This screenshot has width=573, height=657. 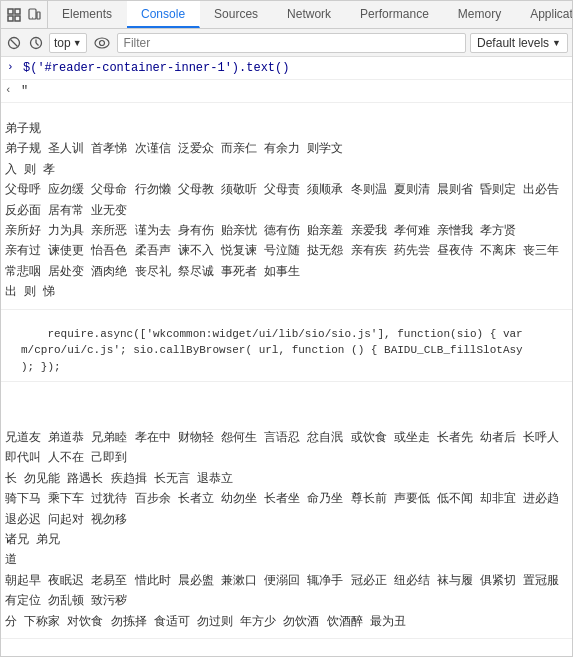 I want to click on levels-selector: Default levels ▼, so click(x=519, y=43).